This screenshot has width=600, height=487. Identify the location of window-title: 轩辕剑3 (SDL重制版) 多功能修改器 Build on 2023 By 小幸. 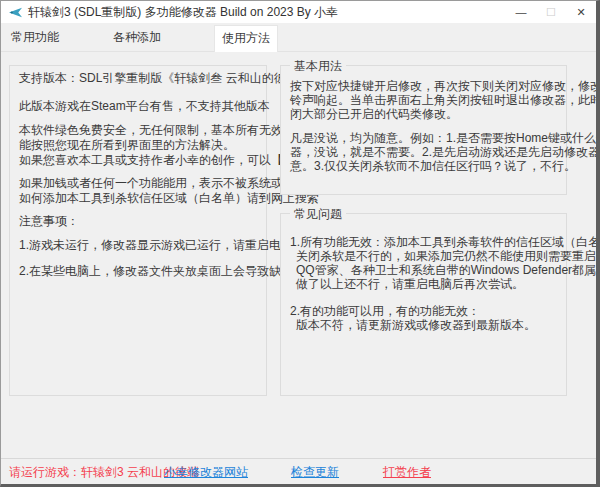
(183, 12).